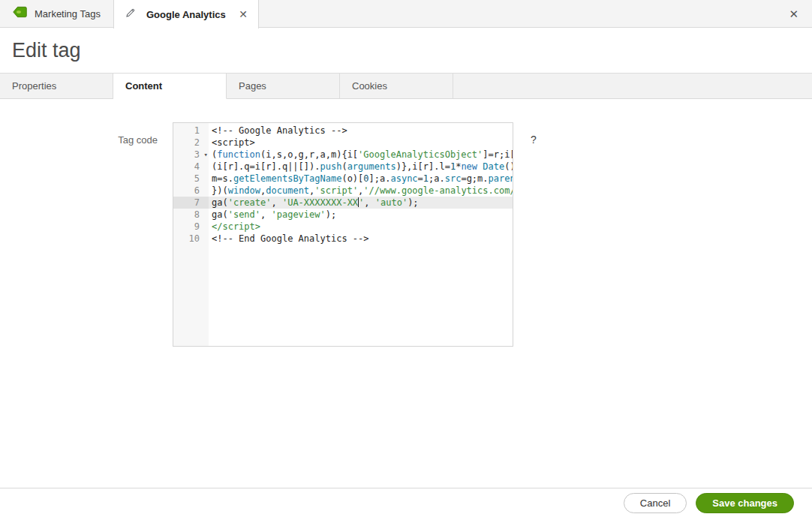  I want to click on tag-code-label: Tag code, so click(79, 140).